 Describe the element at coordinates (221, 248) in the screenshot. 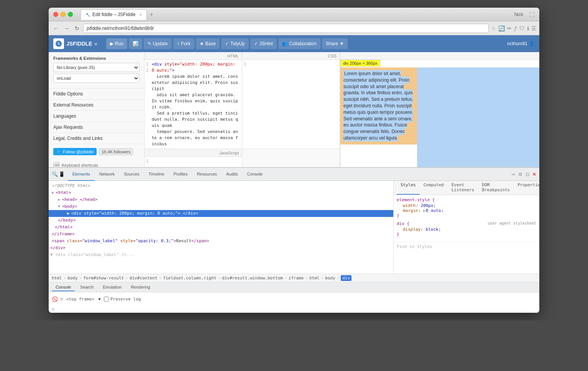

I see `dom-div-close: </div>` at that location.